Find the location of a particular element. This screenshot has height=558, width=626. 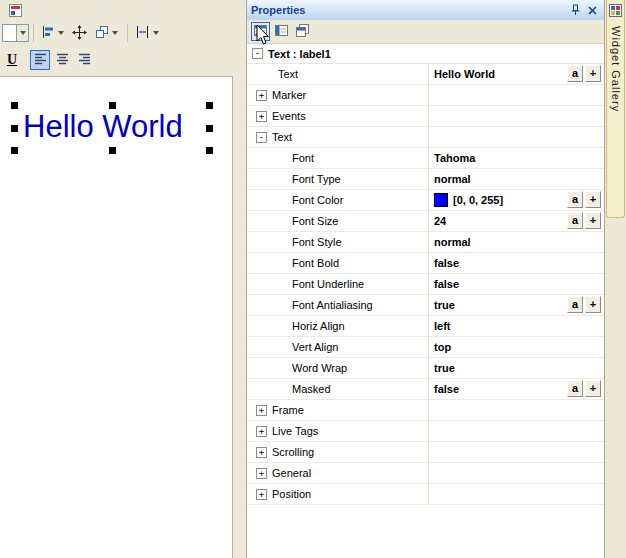

property-row-font-underline: Font Underline false is located at coordinates (426, 284).